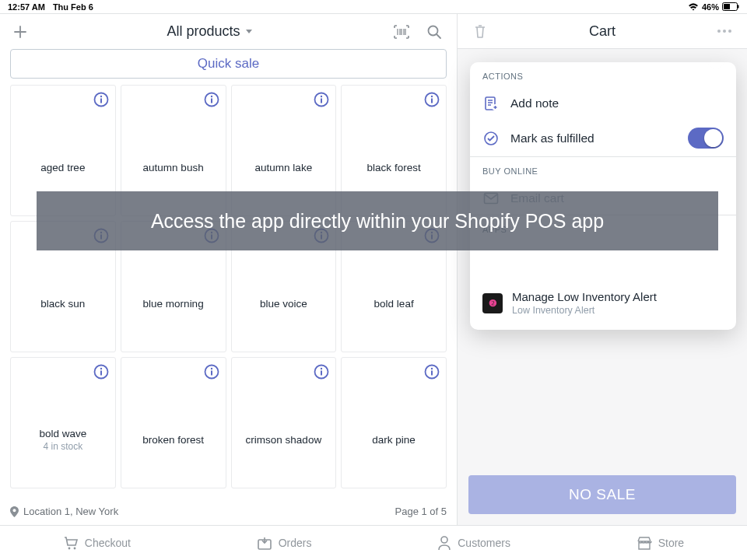  What do you see at coordinates (434, 32) in the screenshot?
I see `search-button` at bounding box center [434, 32].